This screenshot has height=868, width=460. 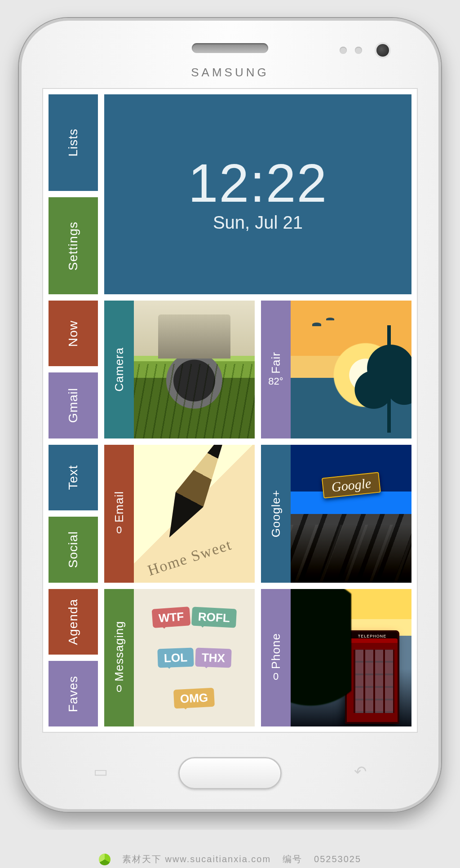 What do you see at coordinates (276, 514) in the screenshot?
I see `googleplus-bar: Google+` at bounding box center [276, 514].